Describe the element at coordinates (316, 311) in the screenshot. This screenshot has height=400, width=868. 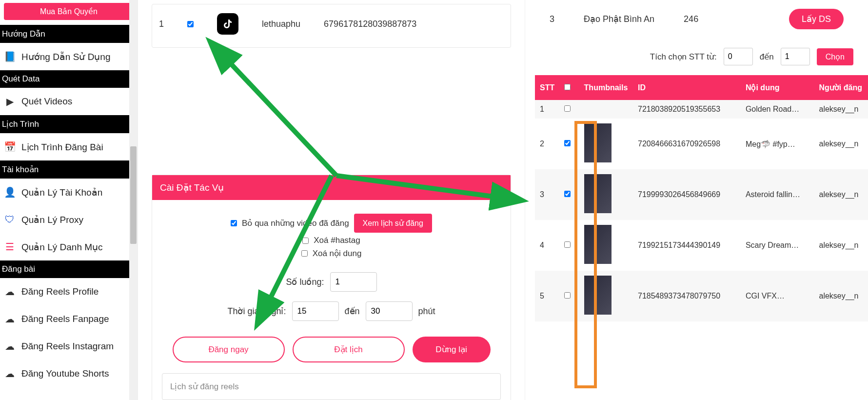
I see `rest-from-input` at that location.